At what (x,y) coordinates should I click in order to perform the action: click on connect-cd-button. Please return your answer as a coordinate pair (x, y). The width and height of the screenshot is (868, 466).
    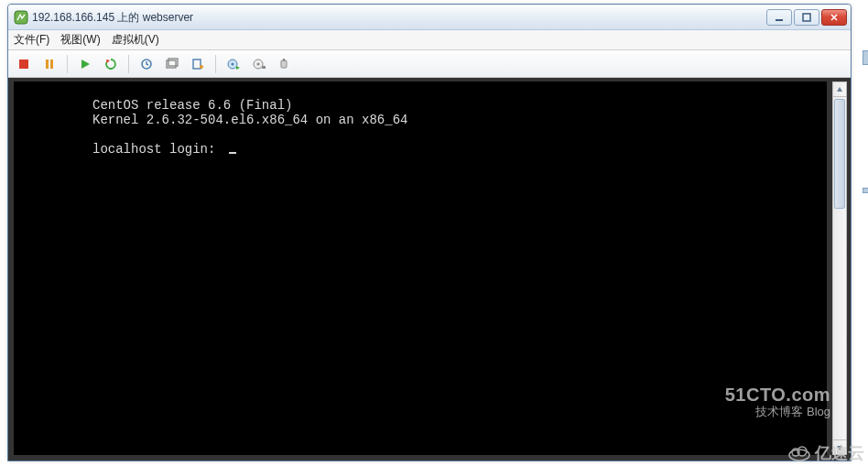
    Looking at the image, I should click on (233, 64).